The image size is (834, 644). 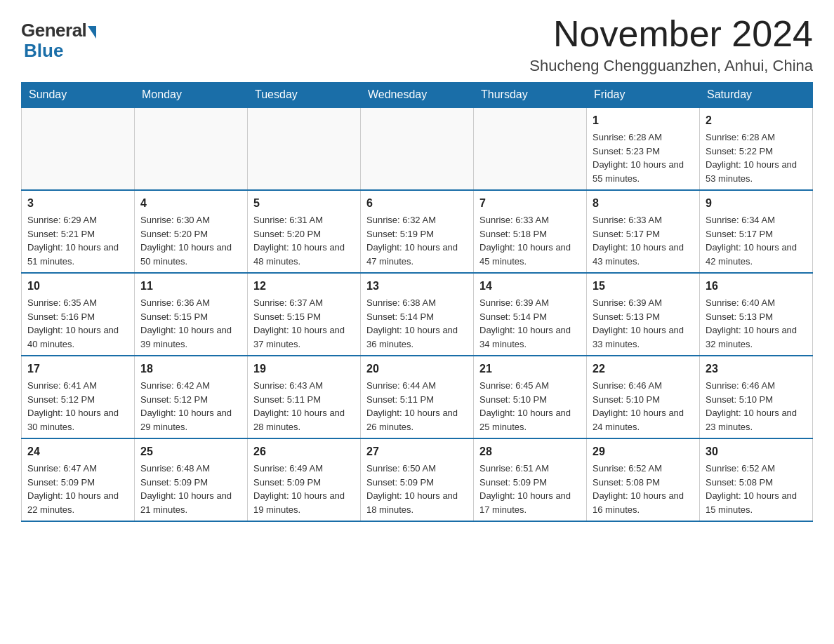 What do you see at coordinates (299, 489) in the screenshot?
I see `day-info: Sunrise: 6:49 AM Sunset: 5:09 PM Dayligh…` at bounding box center [299, 489].